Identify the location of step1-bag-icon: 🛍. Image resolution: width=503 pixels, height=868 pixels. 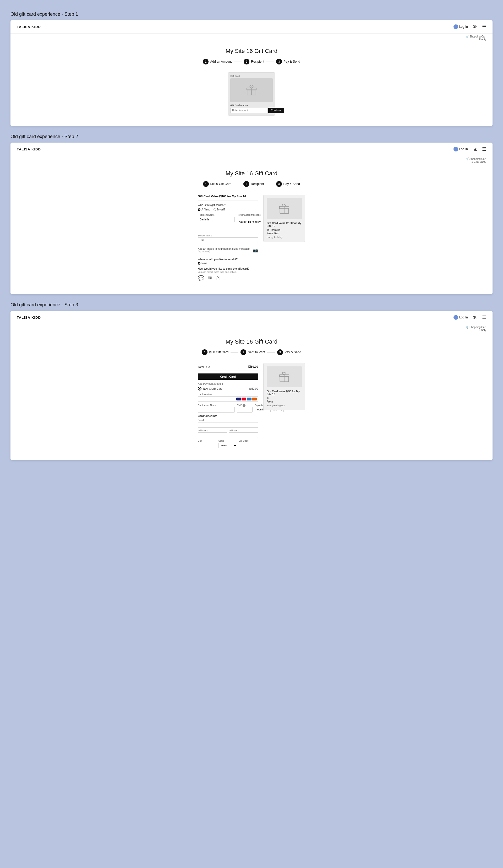
(475, 27).